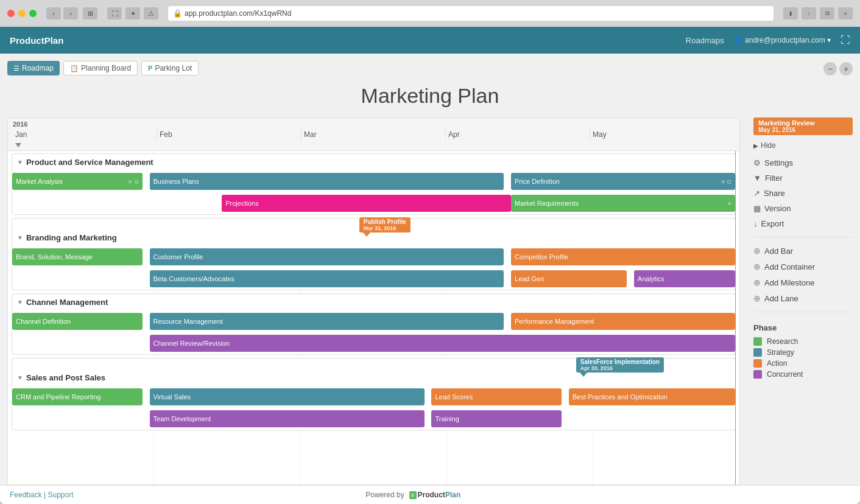 Image resolution: width=860 pixels, height=504 pixels. Describe the element at coordinates (623, 181) in the screenshot. I see `bar-price-definition: Price Definition ≡ ⊙` at that location.